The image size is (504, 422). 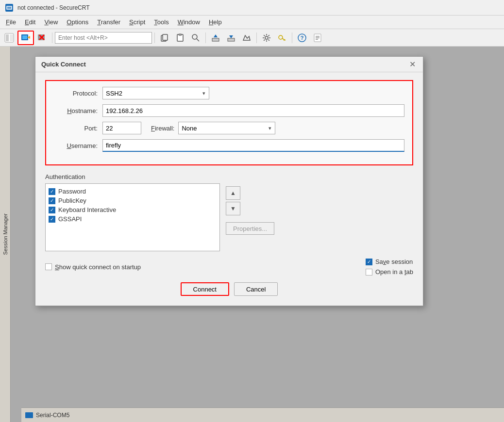 What do you see at coordinates (5, 234) in the screenshot?
I see `session-manager-label: Session Manager` at bounding box center [5, 234].